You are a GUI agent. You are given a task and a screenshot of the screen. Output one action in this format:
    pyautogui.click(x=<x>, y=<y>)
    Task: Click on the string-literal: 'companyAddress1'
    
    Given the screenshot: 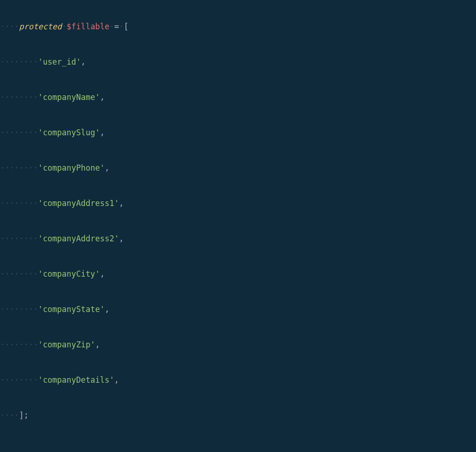 What is the action you would take?
    pyautogui.click(x=79, y=203)
    